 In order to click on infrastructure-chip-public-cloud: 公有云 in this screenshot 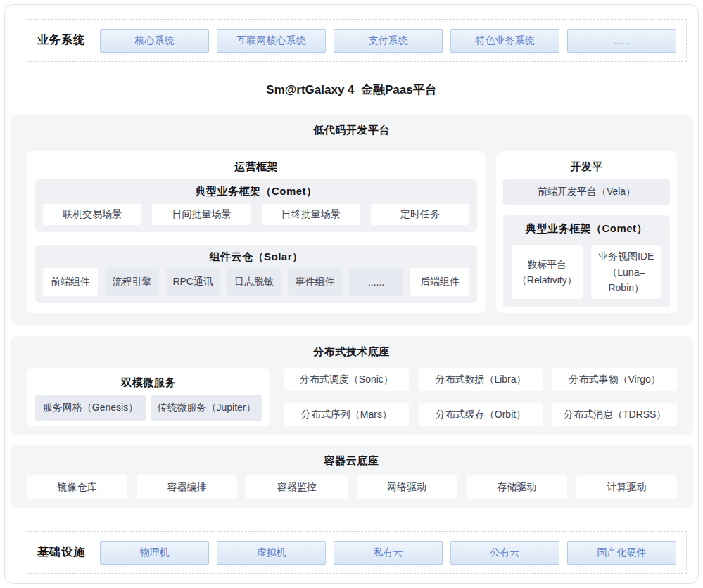, I will do `click(505, 553)`.